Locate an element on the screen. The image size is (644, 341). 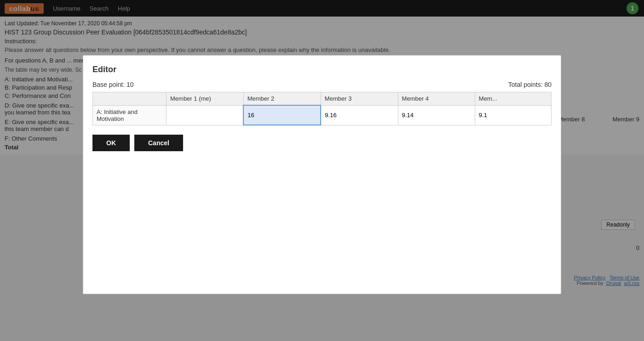
total-points: Total points: 80 is located at coordinates (530, 85).